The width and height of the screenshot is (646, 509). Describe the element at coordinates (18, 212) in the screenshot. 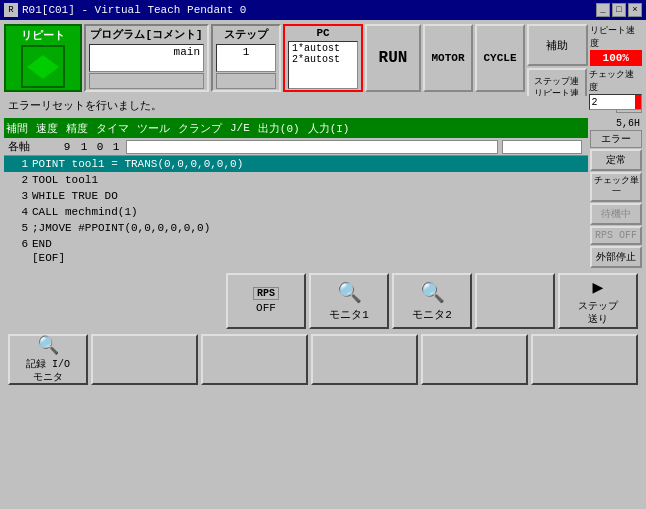

I see `line-num-4: 4` at that location.